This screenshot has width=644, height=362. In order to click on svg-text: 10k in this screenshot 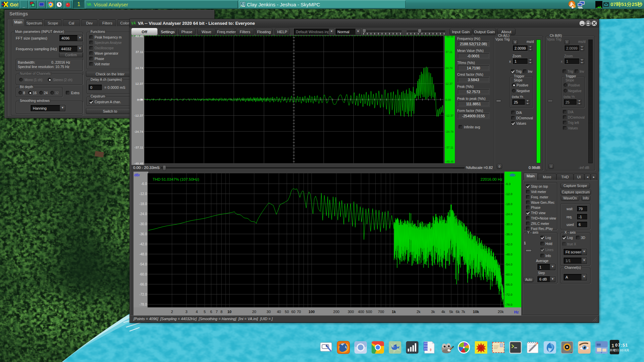, I will do `click(476, 312)`.